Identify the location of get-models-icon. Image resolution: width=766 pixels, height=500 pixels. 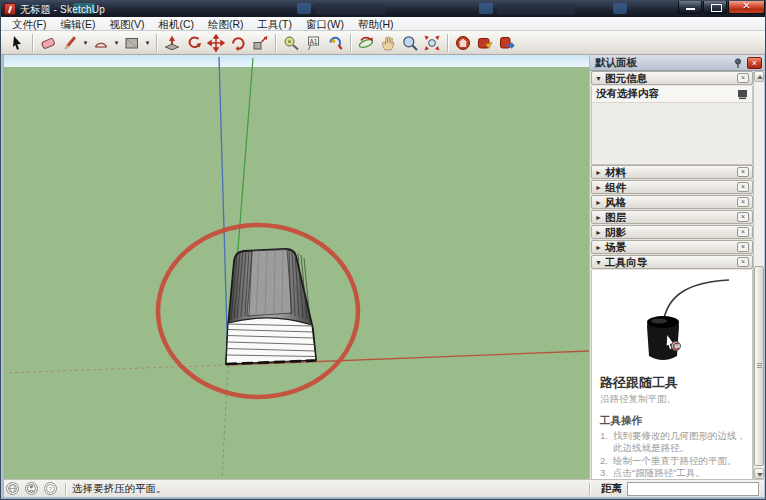
(463, 43).